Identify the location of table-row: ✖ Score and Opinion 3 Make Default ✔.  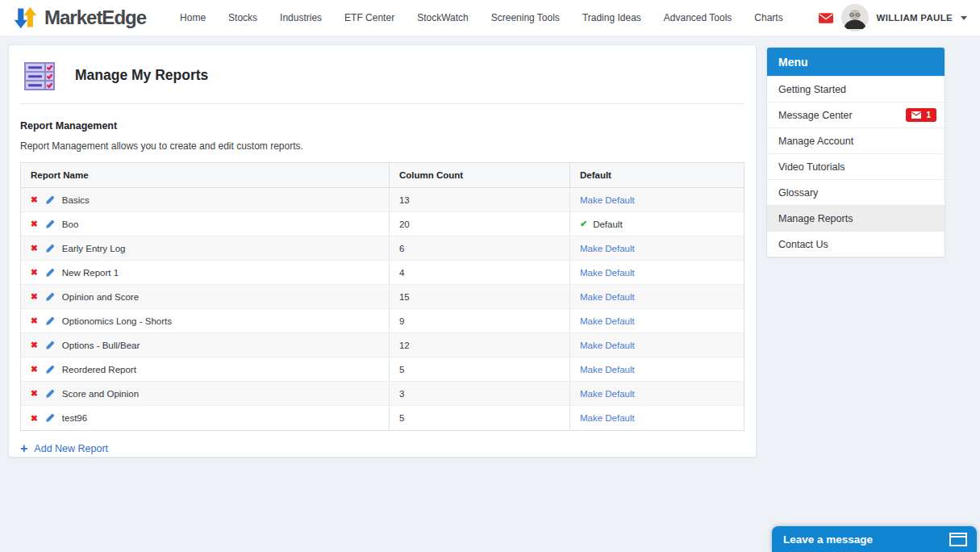
(382, 394).